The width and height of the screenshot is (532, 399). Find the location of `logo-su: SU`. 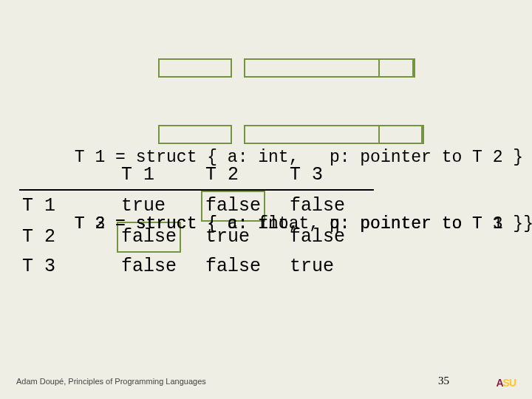

logo-su: SU is located at coordinates (510, 383).